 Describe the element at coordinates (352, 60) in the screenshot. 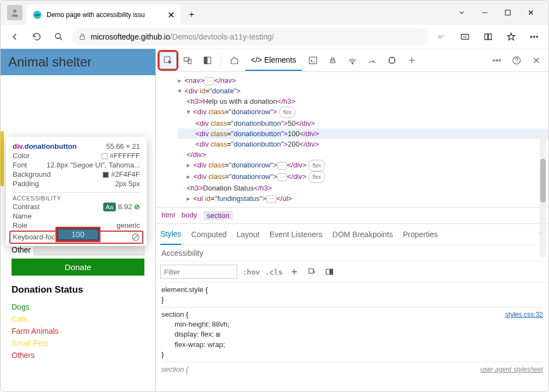

I see `network-tab-icon` at that location.